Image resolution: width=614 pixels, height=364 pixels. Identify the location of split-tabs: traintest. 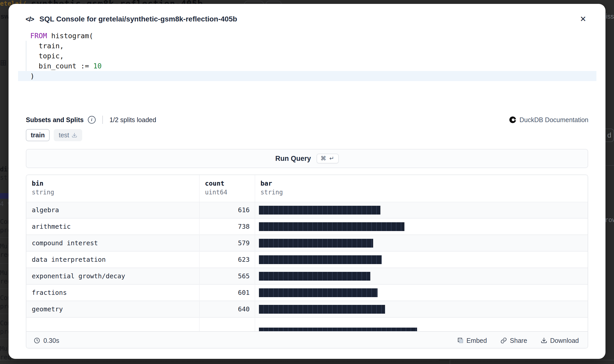
(307, 135).